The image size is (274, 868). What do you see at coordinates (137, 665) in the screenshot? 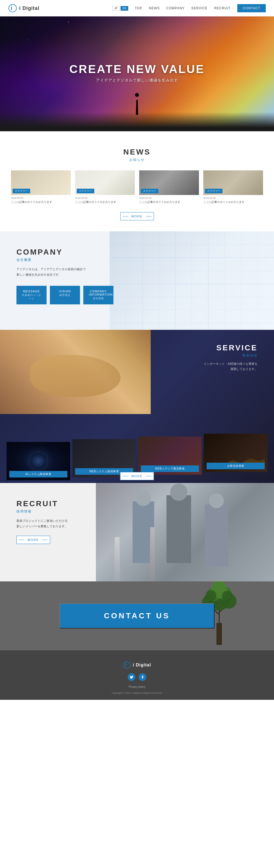
I see `footer-logo: i i Digital` at bounding box center [137, 665].